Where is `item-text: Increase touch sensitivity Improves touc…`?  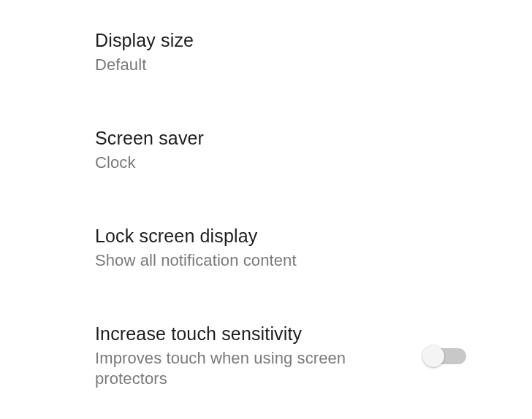
item-text: Increase touch sensitivity Improves touc… is located at coordinates (260, 356).